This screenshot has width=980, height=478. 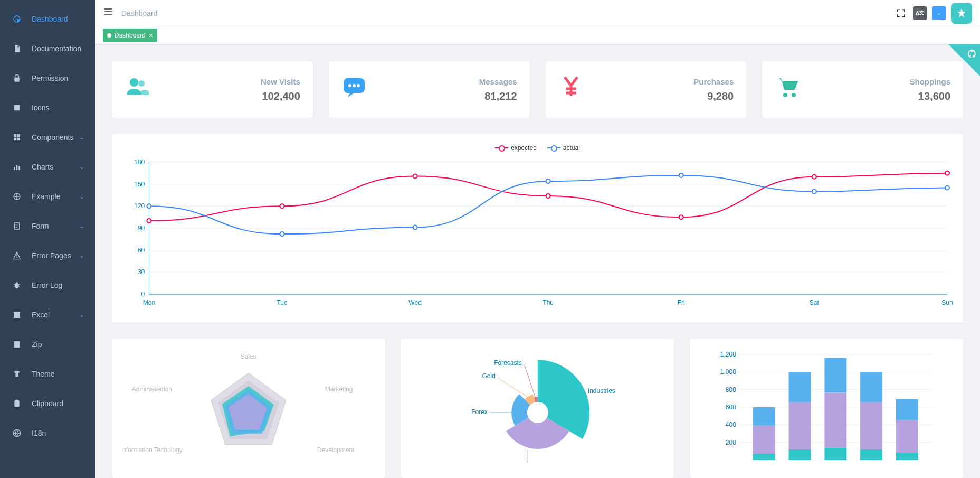 I want to click on stat-label: Purchases, so click(x=713, y=81).